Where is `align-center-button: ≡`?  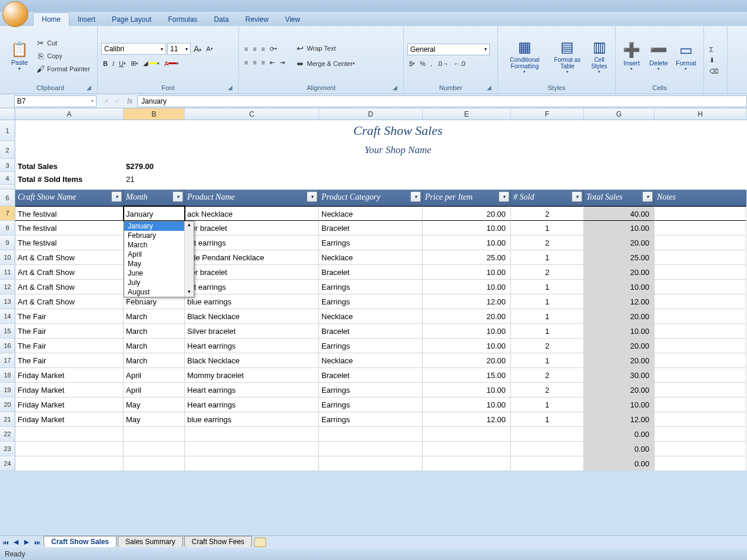
align-center-button: ≡ is located at coordinates (254, 62).